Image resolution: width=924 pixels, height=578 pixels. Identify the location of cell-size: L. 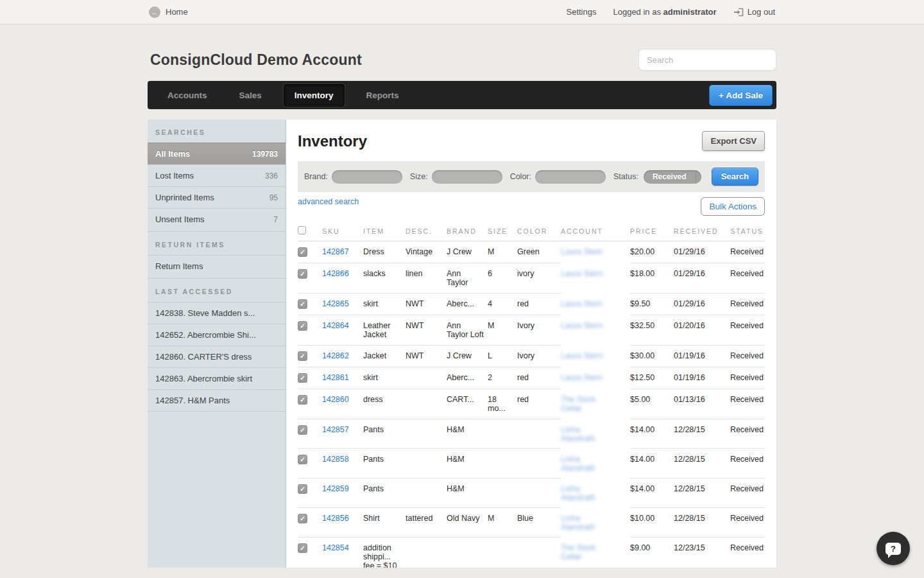
(502, 356).